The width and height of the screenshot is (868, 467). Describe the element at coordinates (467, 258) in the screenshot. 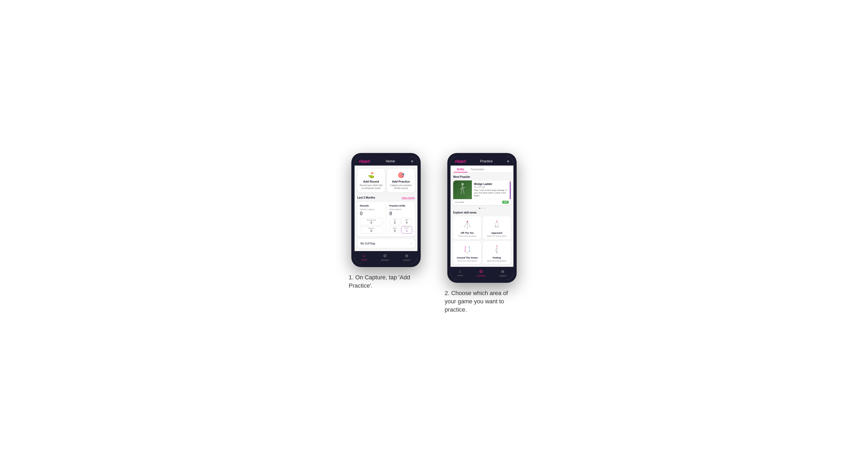

I see `around-green-title: Around The Green` at that location.